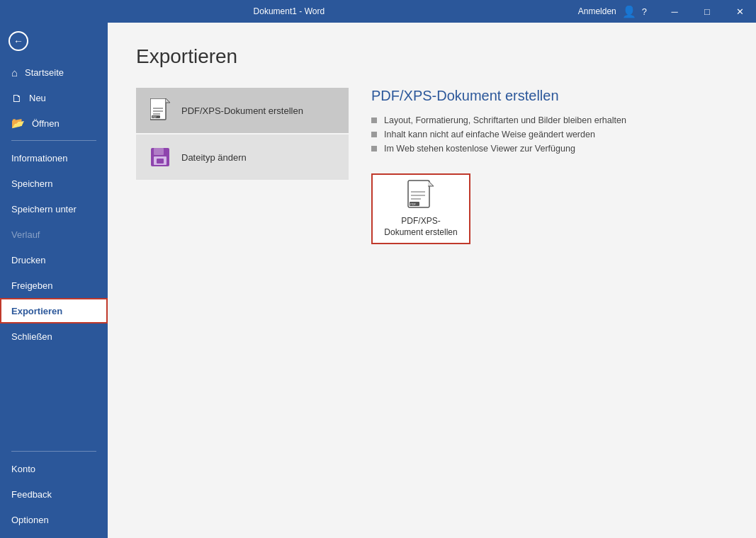  I want to click on detail-title: PDF/XPS-Dokument erstellen, so click(538, 96).